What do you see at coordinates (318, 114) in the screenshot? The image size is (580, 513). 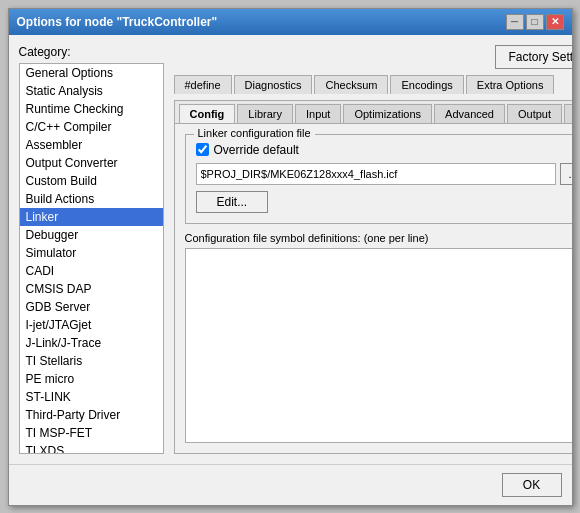 I see `tab2-input: Input` at bounding box center [318, 114].